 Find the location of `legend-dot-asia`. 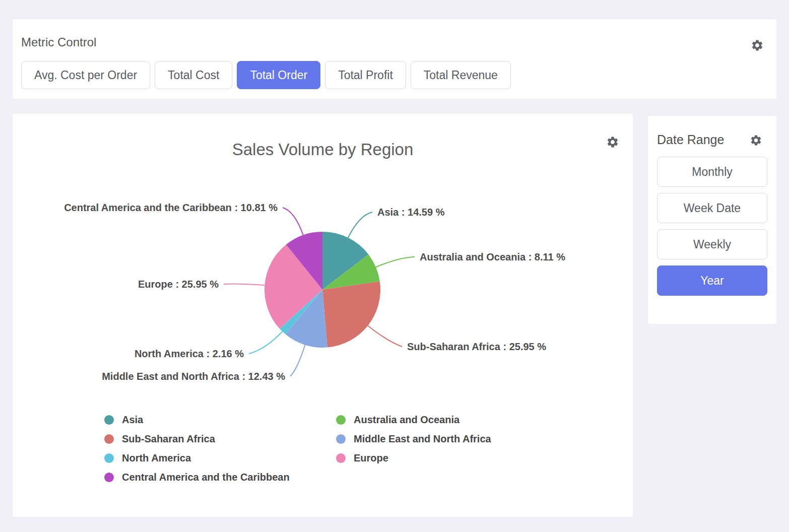

legend-dot-asia is located at coordinates (109, 420).